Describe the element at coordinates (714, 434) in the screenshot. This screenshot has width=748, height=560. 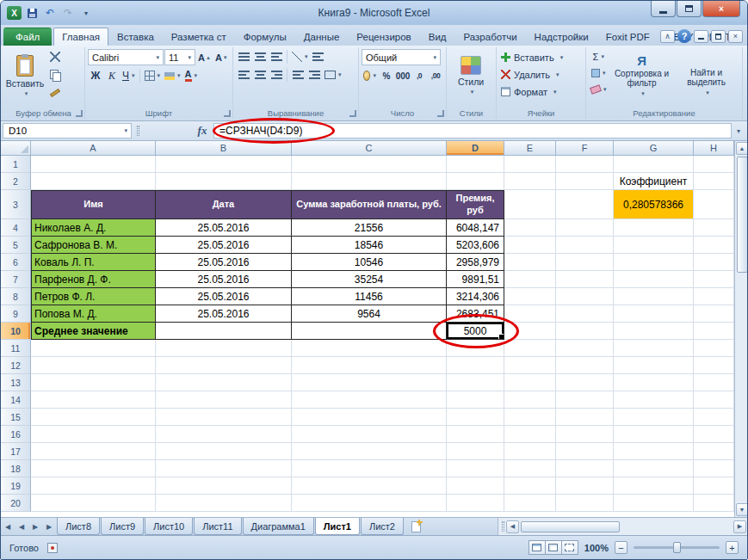
I see `cell-H16` at that location.